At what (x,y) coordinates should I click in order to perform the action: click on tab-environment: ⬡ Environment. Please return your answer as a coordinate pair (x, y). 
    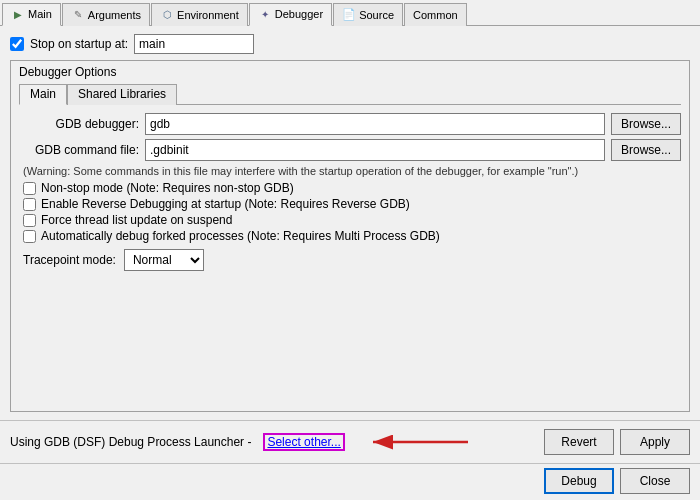
    Looking at the image, I should click on (200, 14).